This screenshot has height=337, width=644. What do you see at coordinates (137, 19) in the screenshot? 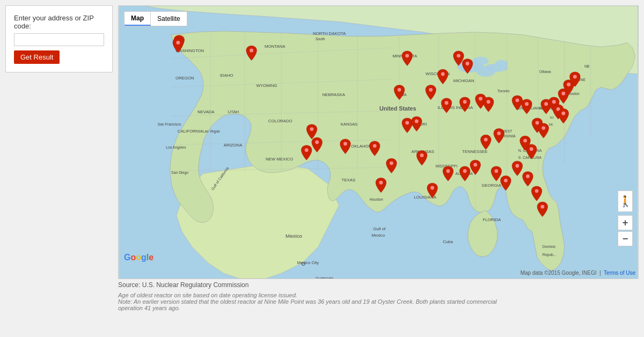
I see `tab-map: Map` at bounding box center [137, 19].